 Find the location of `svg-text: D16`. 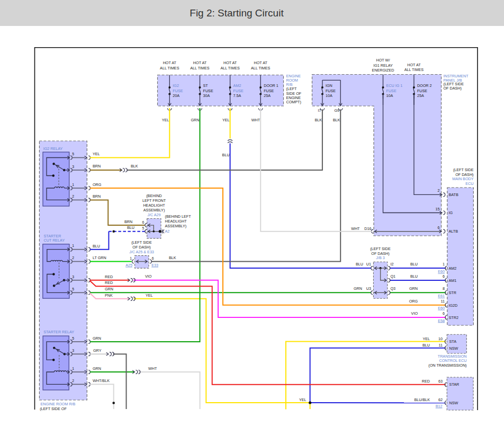

svg-text: D16 is located at coordinates (367, 229).